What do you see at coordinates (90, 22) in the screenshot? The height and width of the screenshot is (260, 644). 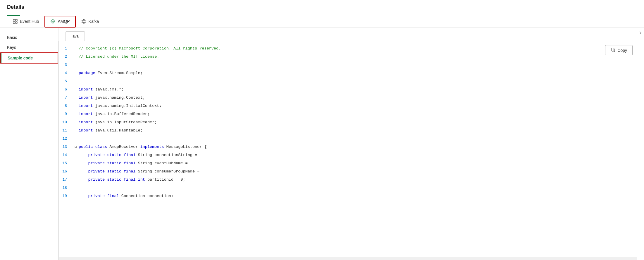 I see `tab-kafka: Kafka` at bounding box center [90, 22].